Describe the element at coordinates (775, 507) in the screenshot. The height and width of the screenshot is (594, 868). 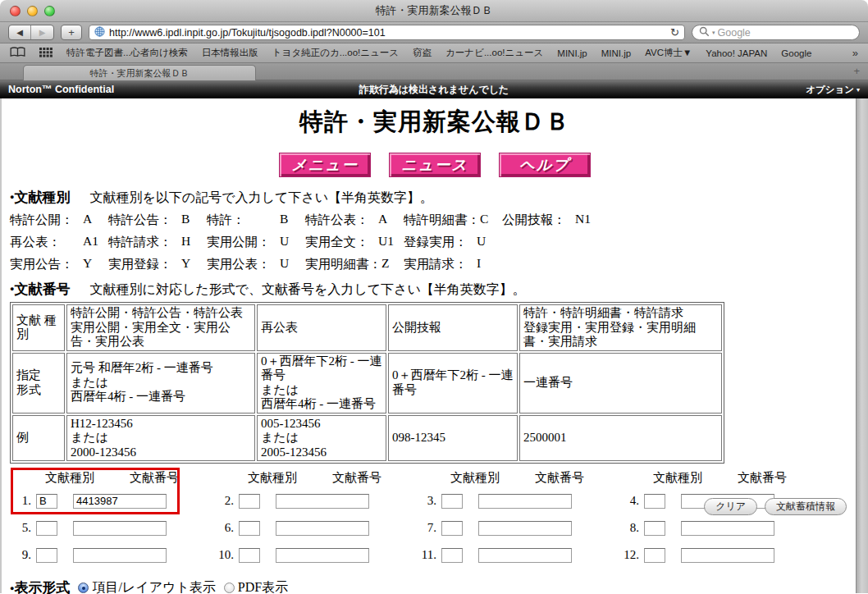
I see `right-action-buttons: クリア 文献蓄積情報` at that location.